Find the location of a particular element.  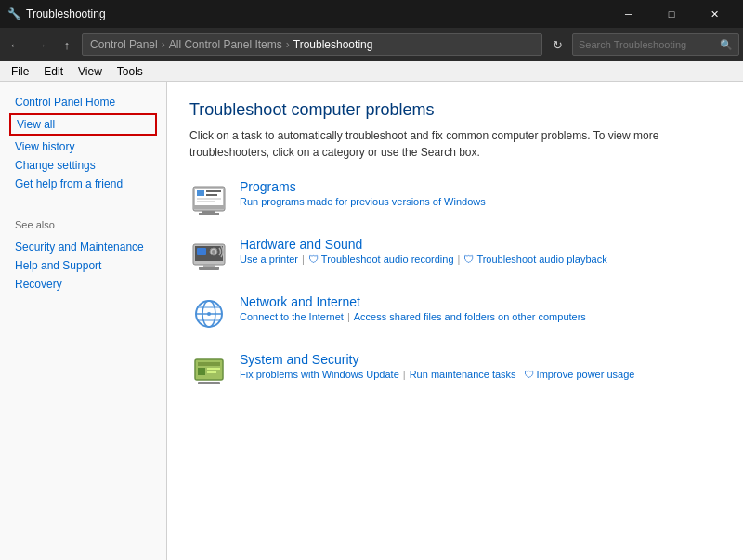

sidebar-link-help-support: Help and Support is located at coordinates (84, 266).